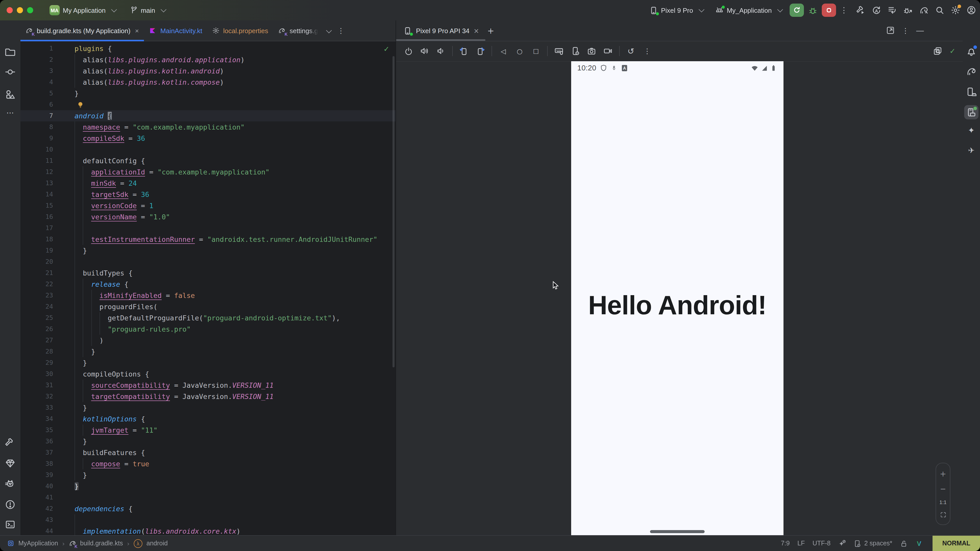 The height and width of the screenshot is (551, 980). Describe the element at coordinates (208, 486) in the screenshot. I see `code-line: 40}` at that location.